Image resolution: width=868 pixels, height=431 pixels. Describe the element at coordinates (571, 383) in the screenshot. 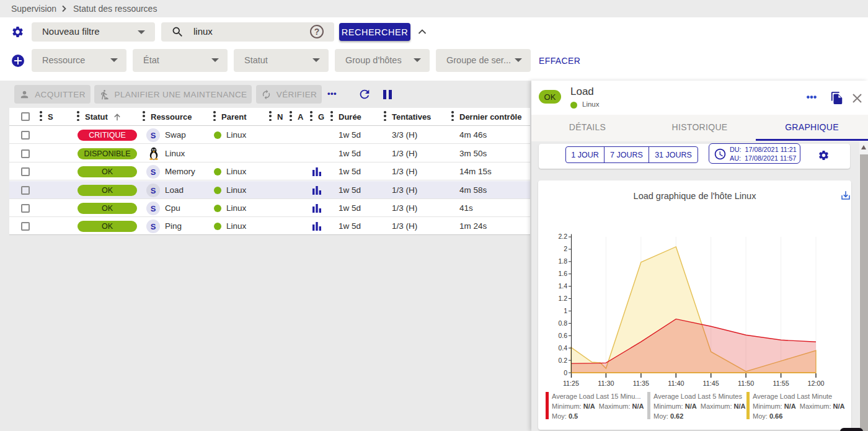

I see `svg-text: 11:25` at that location.